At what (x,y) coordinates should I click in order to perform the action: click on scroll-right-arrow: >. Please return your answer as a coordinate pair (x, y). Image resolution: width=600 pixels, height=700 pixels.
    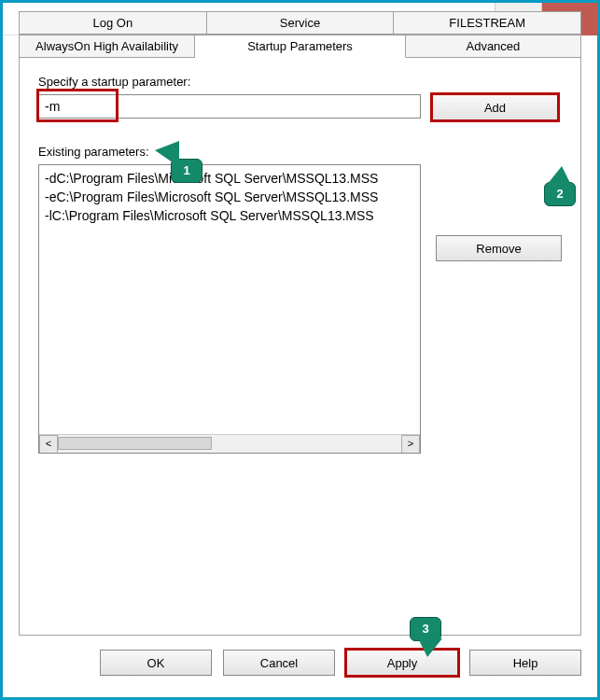
    Looking at the image, I should click on (411, 444).